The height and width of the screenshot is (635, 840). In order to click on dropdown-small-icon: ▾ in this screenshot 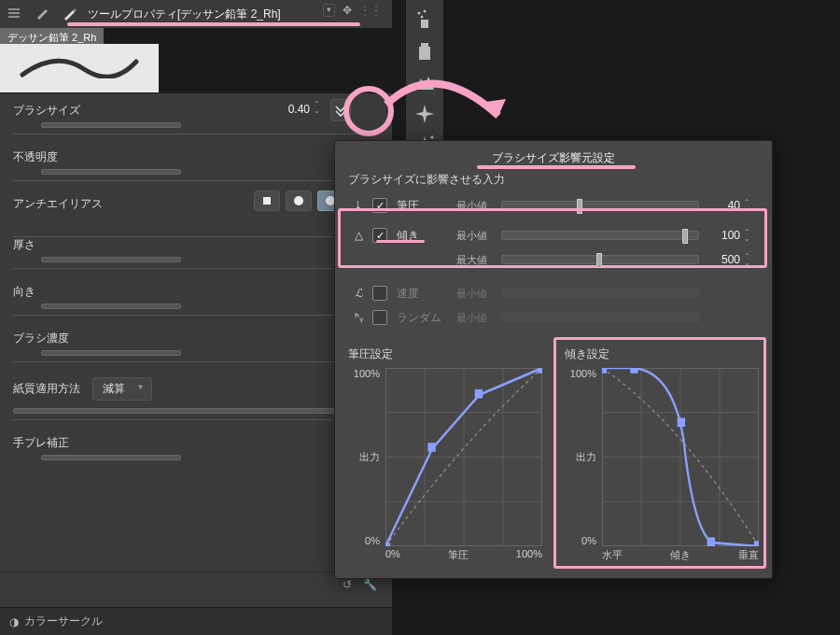, I will do `click(329, 10)`.